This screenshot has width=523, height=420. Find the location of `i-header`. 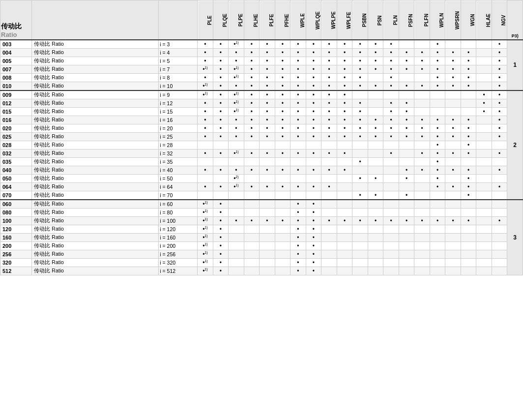

i-header is located at coordinates (178, 20).